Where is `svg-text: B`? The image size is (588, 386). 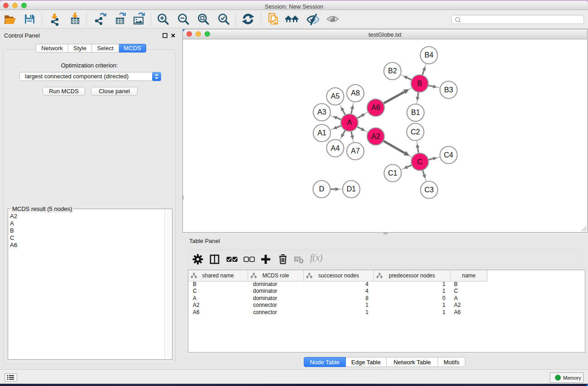 svg-text: B is located at coordinates (420, 83).